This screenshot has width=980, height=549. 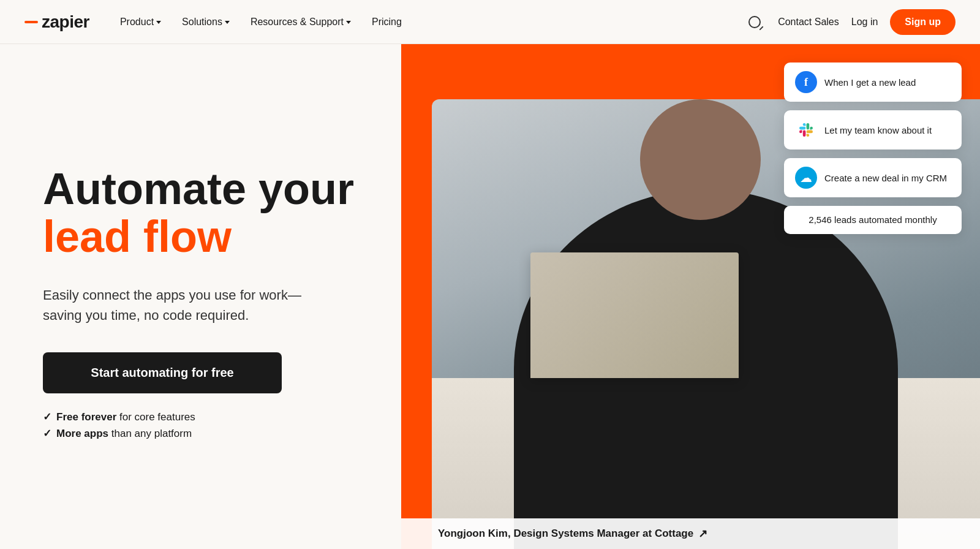 What do you see at coordinates (297, 22) in the screenshot?
I see `nav-resources-label: Resources & Support` at bounding box center [297, 22].